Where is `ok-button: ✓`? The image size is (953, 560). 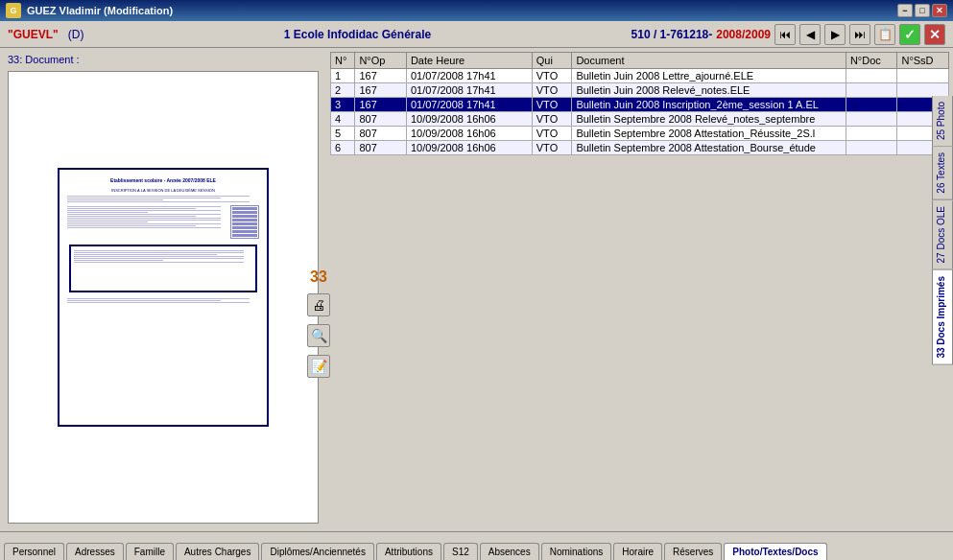 ok-button: ✓ is located at coordinates (910, 35).